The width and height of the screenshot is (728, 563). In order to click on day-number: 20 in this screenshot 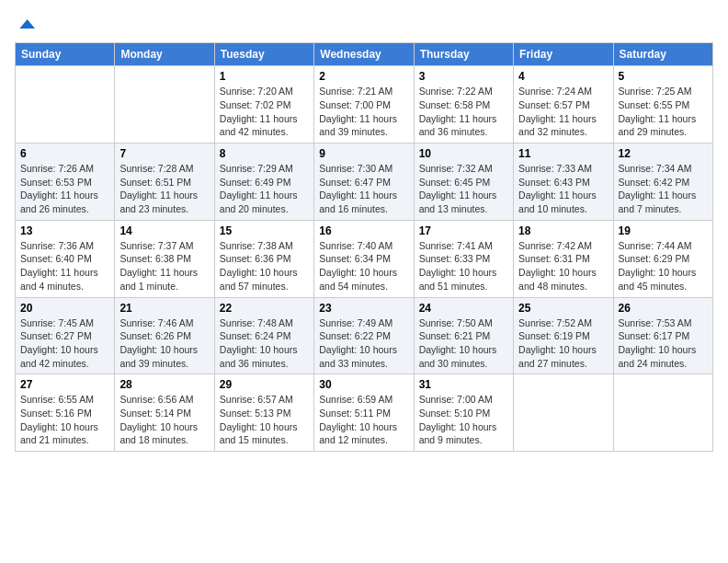, I will do `click(64, 308)`.